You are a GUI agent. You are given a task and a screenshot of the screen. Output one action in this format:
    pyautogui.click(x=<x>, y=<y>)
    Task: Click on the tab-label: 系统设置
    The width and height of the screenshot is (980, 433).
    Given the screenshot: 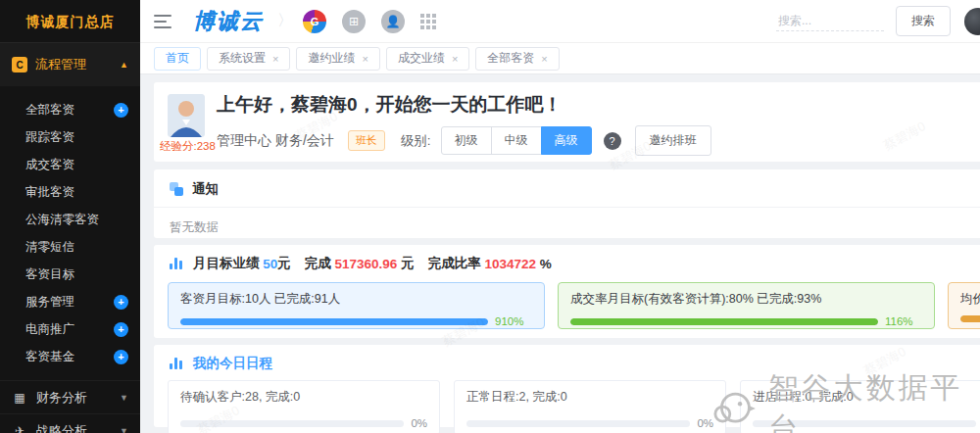 What is the action you would take?
    pyautogui.click(x=242, y=59)
    